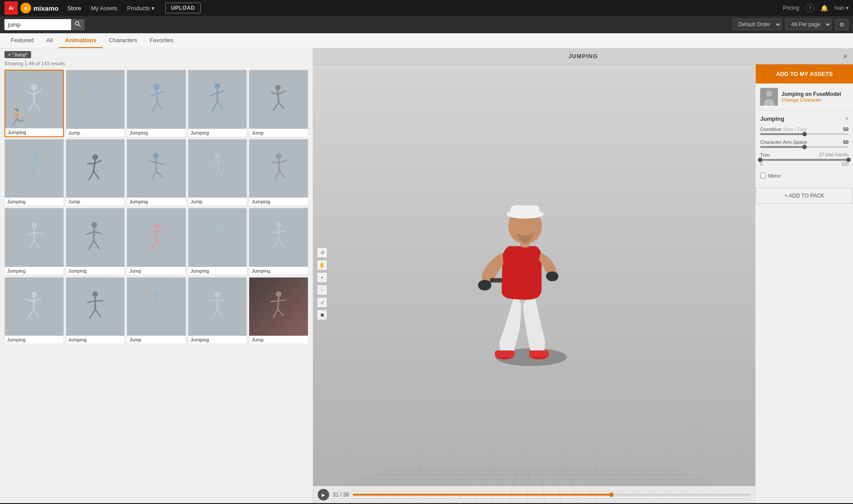  What do you see at coordinates (845, 56) in the screenshot?
I see `close-preview-button: ×` at bounding box center [845, 56].